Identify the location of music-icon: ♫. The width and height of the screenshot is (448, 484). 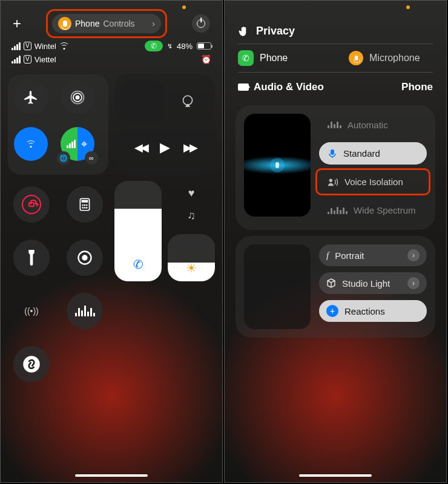
(191, 215).